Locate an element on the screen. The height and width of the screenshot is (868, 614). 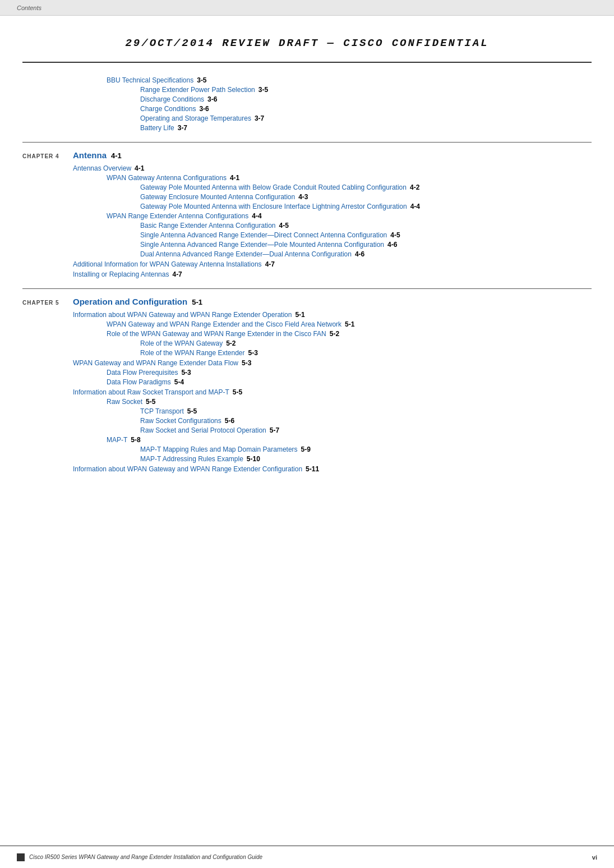
chapter4-section: CHAPTER 4 Antenna 4-1 Antennas Overview … is located at coordinates (307, 210).